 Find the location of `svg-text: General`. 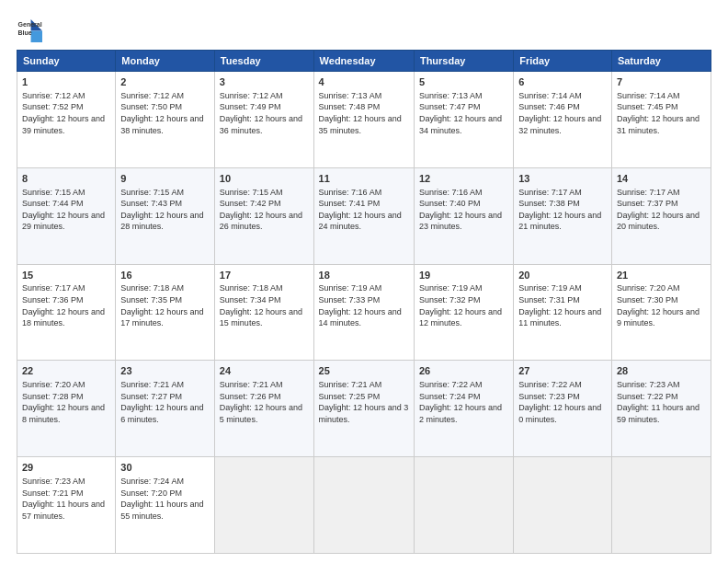

svg-text: General is located at coordinates (30, 24).